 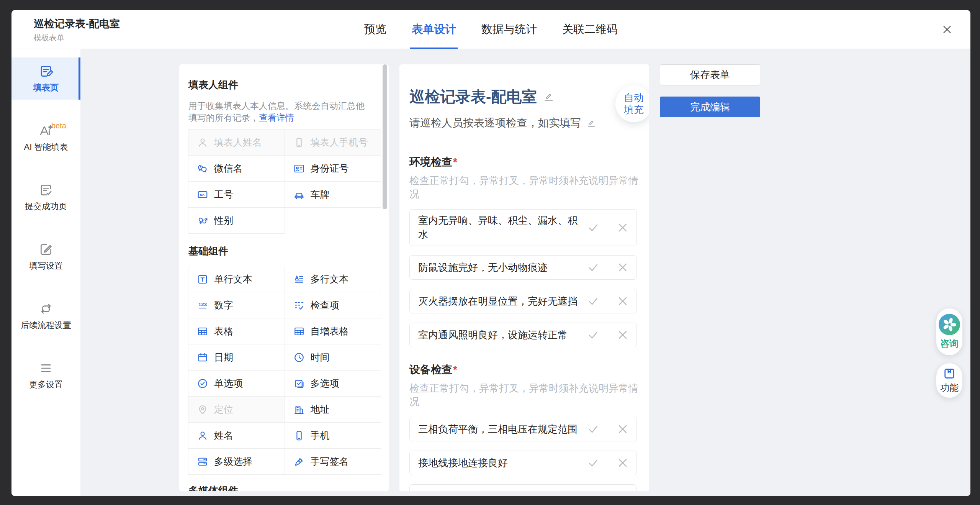 I want to click on tab-1: 表单设计, so click(x=434, y=30).